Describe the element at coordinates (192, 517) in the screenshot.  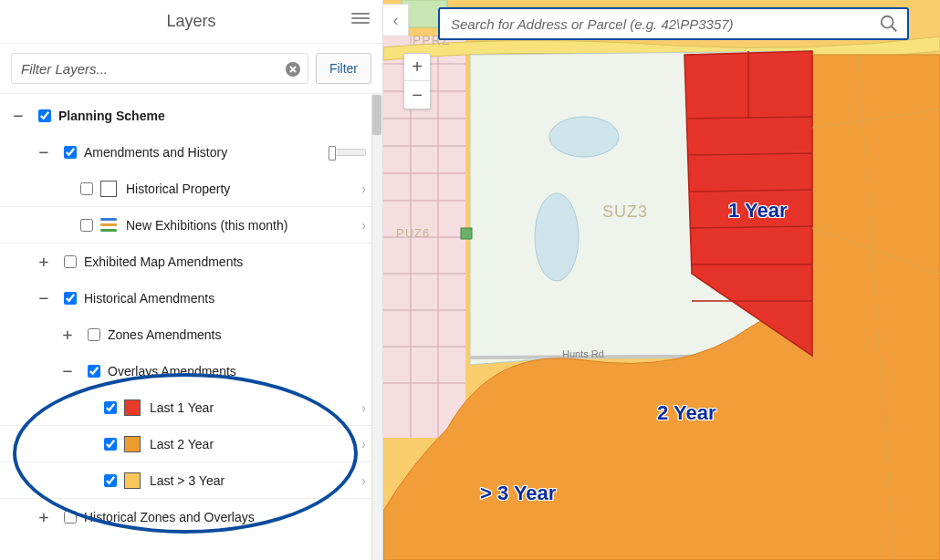
I see `tree-item-hist-zones-overlays: + Historical Zones and Overlays` at that location.